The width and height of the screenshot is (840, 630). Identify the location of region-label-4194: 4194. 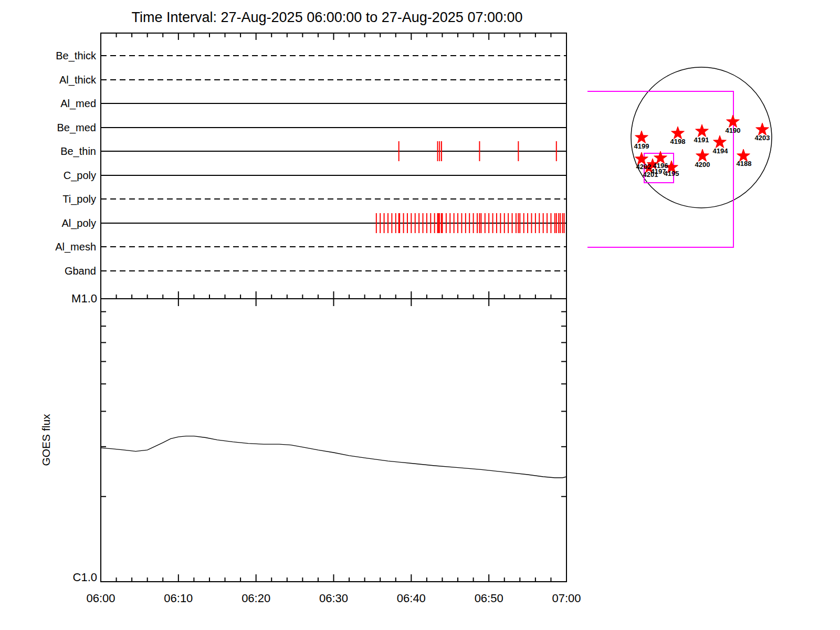
(721, 151).